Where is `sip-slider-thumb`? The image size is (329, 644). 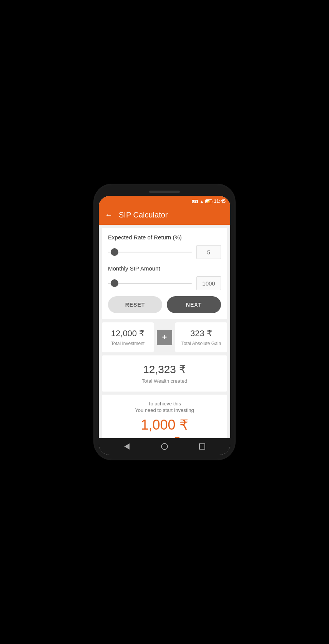
sip-slider-thumb is located at coordinates (115, 283).